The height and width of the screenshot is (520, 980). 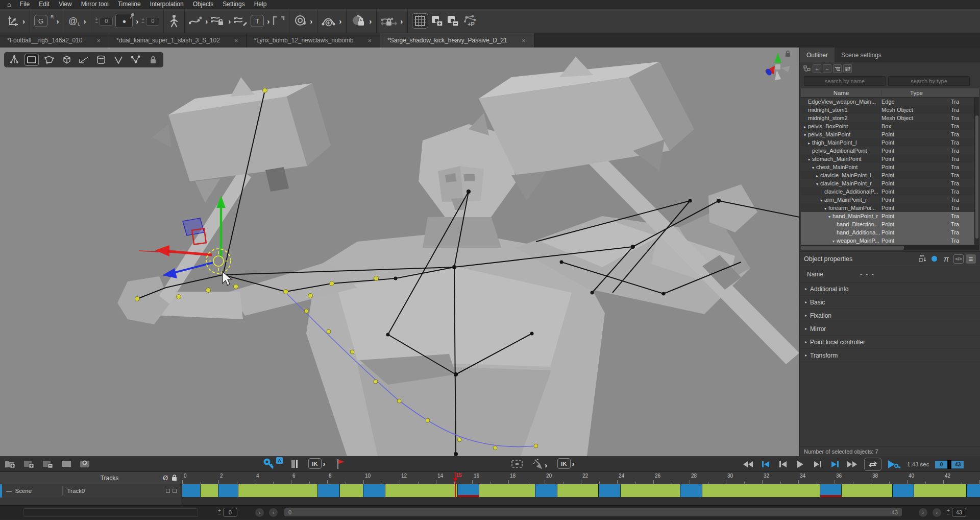 What do you see at coordinates (934, 259) in the screenshot?
I see `visibility-sphere-icon` at bounding box center [934, 259].